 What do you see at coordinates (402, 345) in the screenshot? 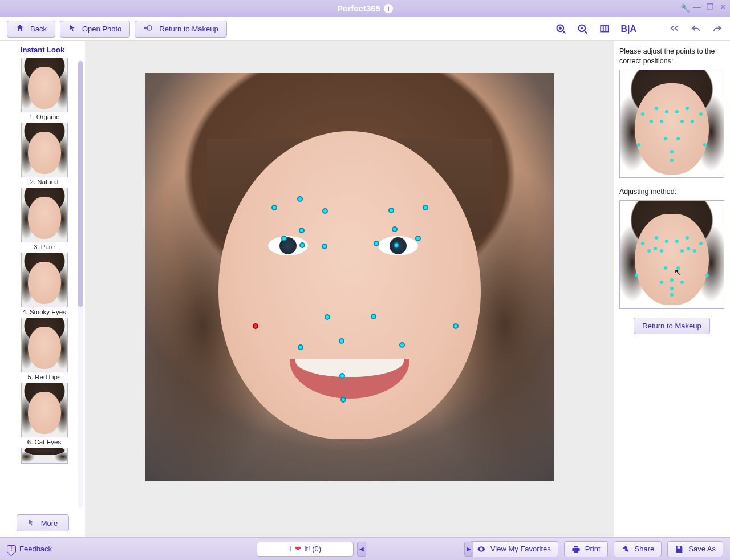
I see `keypoint-mouth-right` at bounding box center [402, 345].